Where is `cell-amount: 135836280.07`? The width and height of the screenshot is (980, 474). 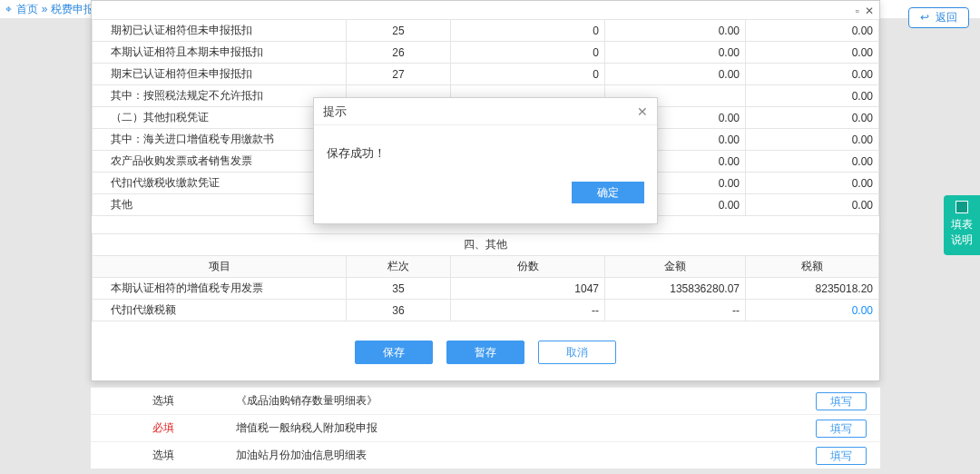
cell-amount: 135836280.07 is located at coordinates (675, 289).